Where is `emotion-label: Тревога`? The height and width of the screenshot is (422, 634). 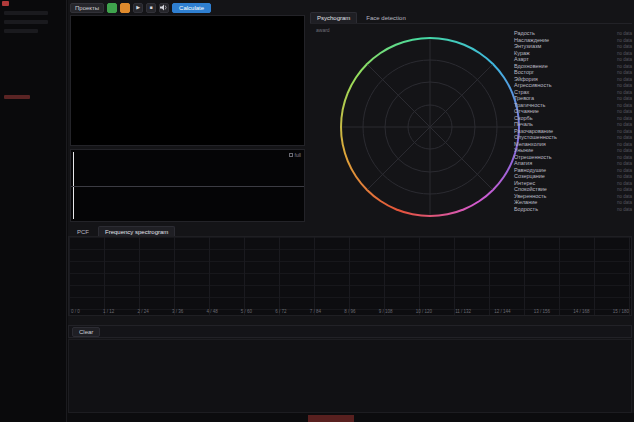 emotion-label: Тревога is located at coordinates (524, 98).